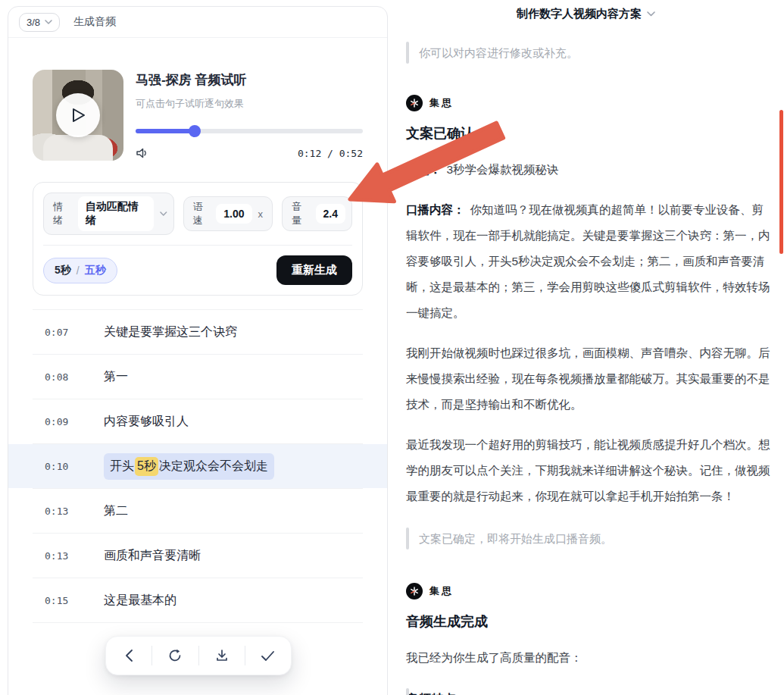 The height and width of the screenshot is (695, 784). I want to click on time-display: 0:12 / 0:52, so click(330, 153).